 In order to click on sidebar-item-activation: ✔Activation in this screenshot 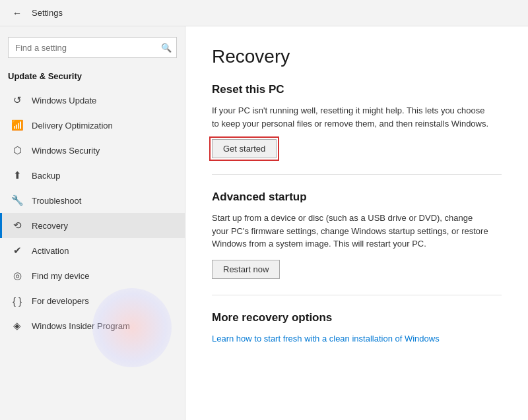, I will do `click(92, 251)`.